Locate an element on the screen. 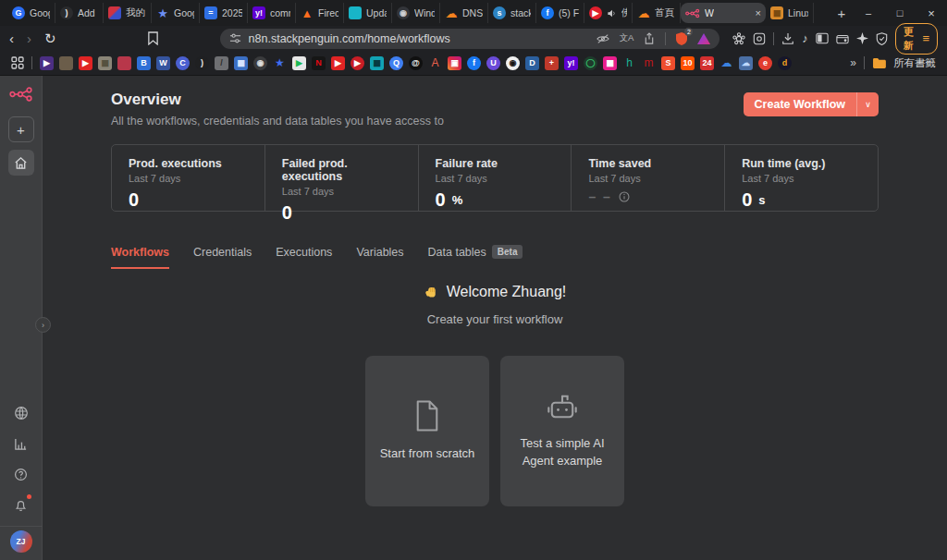 The height and width of the screenshot is (560, 947). browser-tab: y!comm is located at coordinates (272, 13).